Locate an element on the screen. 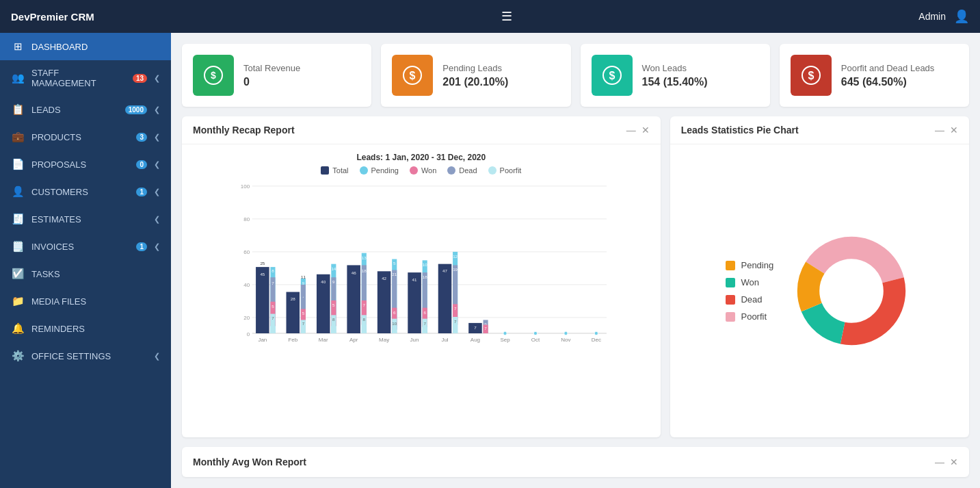 This screenshot has height=488, width=980. svg-text: 14 is located at coordinates (334, 268).